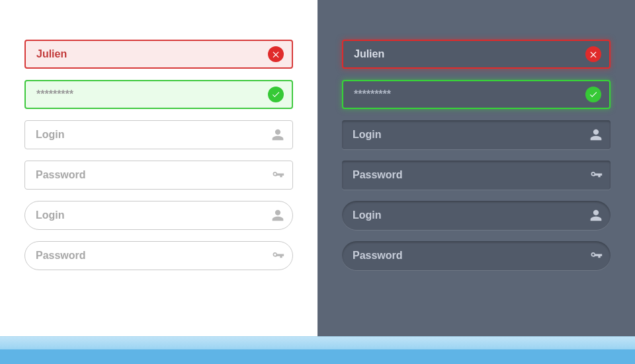 The width and height of the screenshot is (635, 364). What do you see at coordinates (318, 350) in the screenshot?
I see `footer-bar` at bounding box center [318, 350].